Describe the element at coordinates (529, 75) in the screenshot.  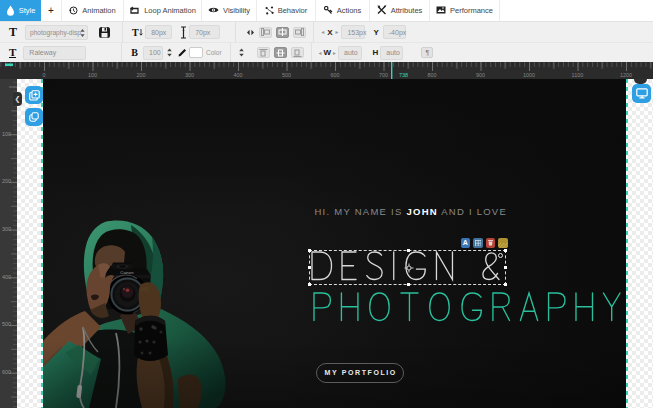
I see `svg-text: 1000` at that location.